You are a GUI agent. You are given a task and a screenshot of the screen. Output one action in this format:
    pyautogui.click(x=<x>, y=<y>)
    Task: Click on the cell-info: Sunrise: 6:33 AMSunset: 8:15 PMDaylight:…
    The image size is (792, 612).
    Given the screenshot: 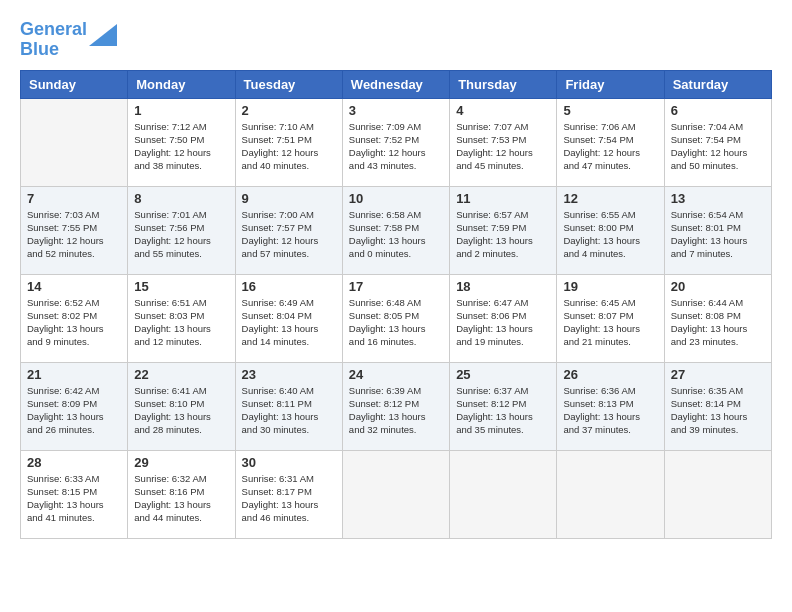 What is the action you would take?
    pyautogui.click(x=74, y=498)
    